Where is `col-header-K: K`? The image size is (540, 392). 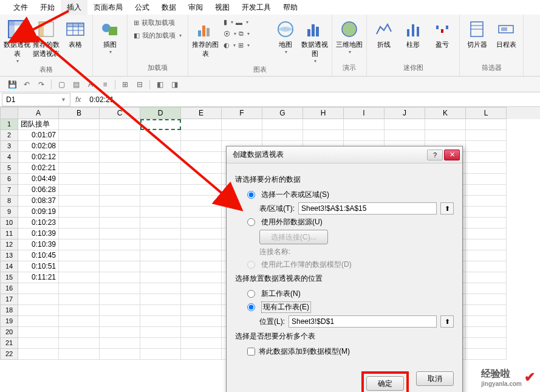 col-header-K: K is located at coordinates (446, 113).